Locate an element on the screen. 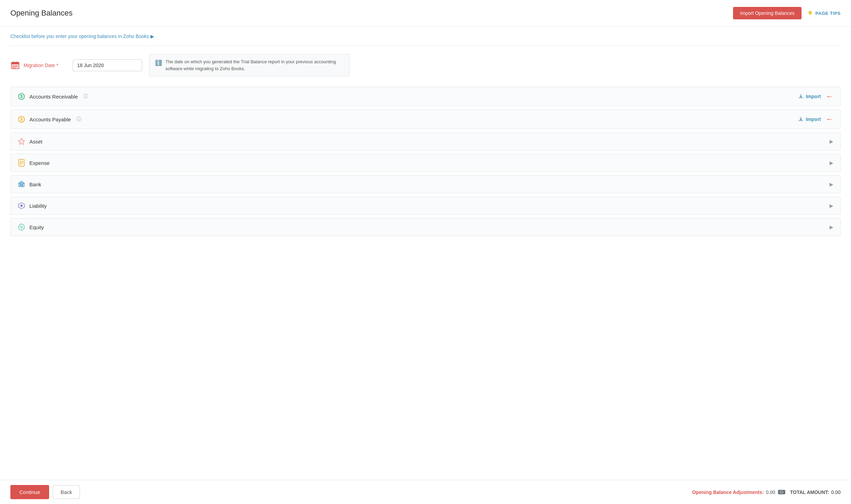  section-header-equity: Equity ▶ is located at coordinates (426, 227).